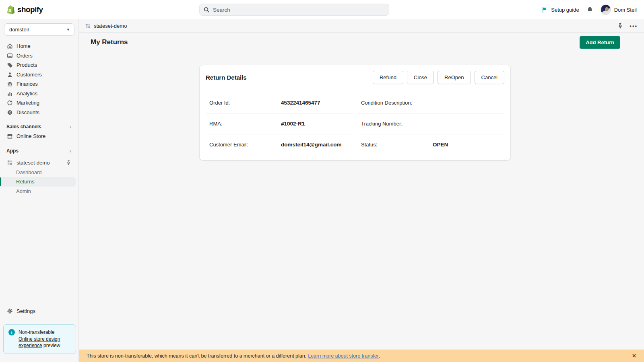 The image size is (644, 362). Describe the element at coordinates (634, 26) in the screenshot. I see `more-actions-button: •••` at that location.